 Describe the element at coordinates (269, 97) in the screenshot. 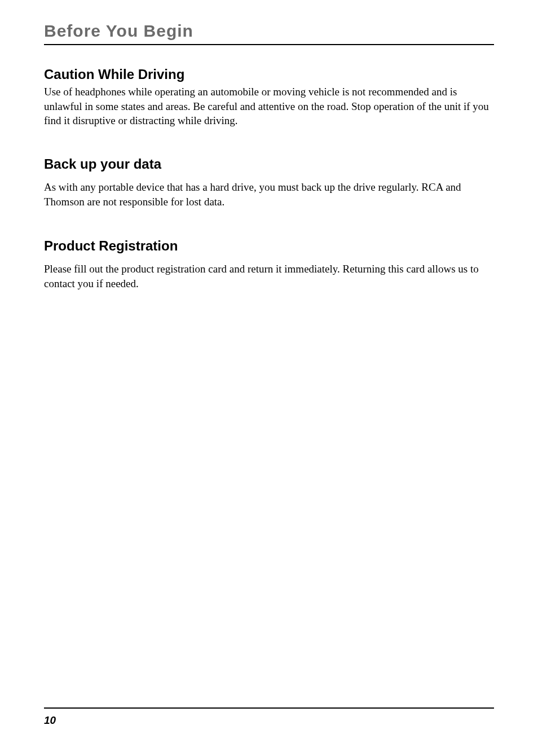

I see `section-caution-while-driving: Caution While Driving Use of headphones …` at that location.